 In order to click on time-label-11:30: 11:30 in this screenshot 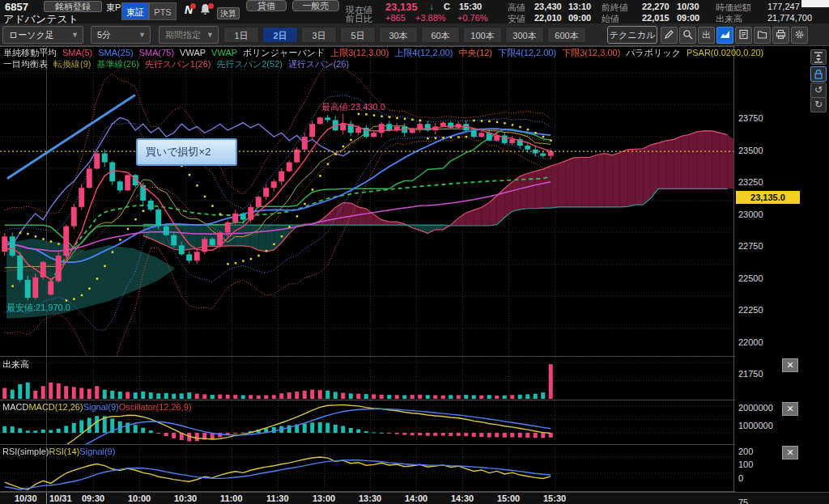, I will do `click(278, 498)`.